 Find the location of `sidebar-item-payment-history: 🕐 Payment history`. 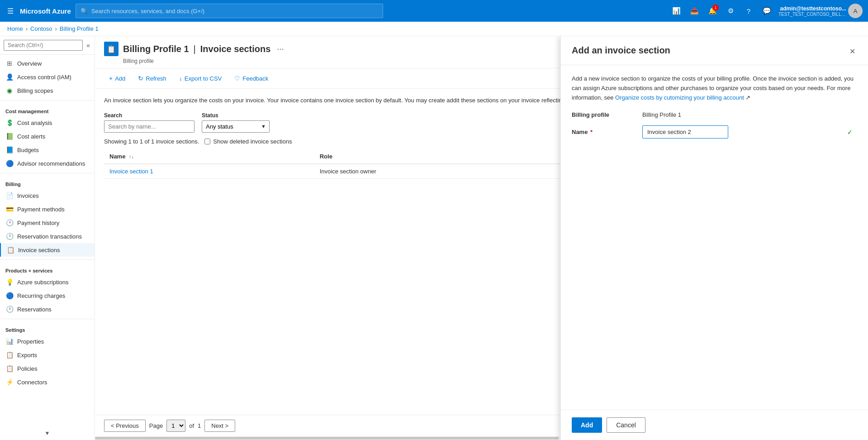

sidebar-item-payment-history: 🕐 Payment history is located at coordinates (47, 223).